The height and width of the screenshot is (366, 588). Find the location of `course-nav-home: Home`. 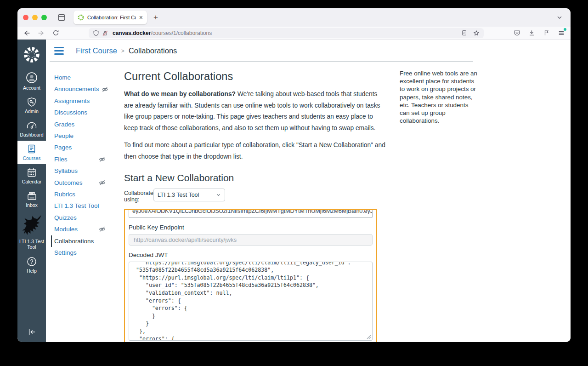

course-nav-home: Home is located at coordinates (80, 77).